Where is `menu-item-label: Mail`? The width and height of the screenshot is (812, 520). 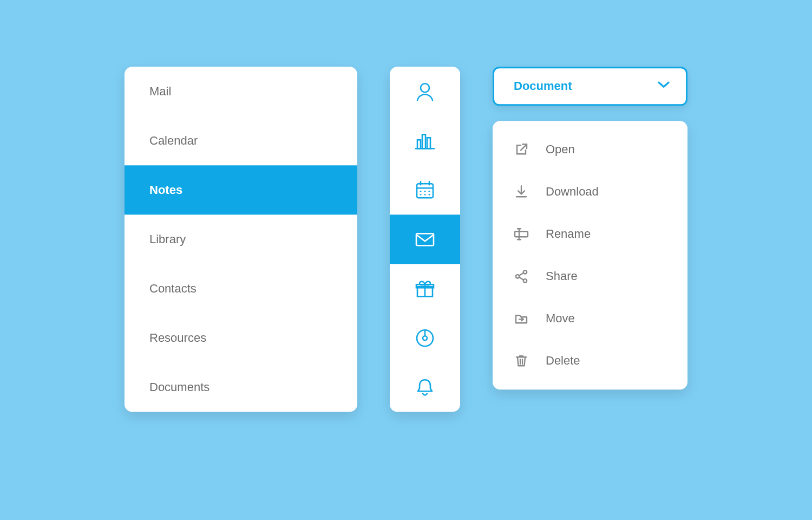 menu-item-label: Mail is located at coordinates (160, 92).